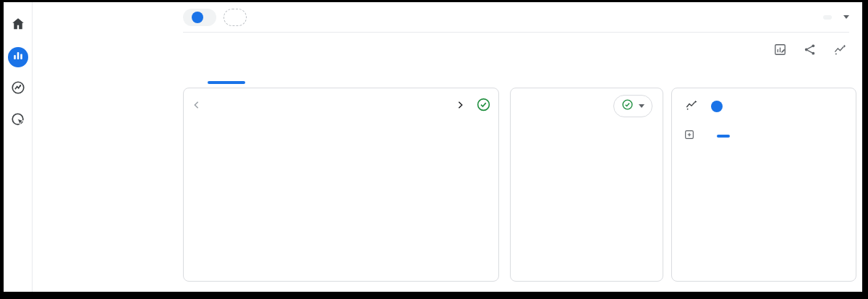 This screenshot has height=299, width=868. What do you see at coordinates (689, 136) in the screenshot?
I see `recommendation-icon` at bounding box center [689, 136].